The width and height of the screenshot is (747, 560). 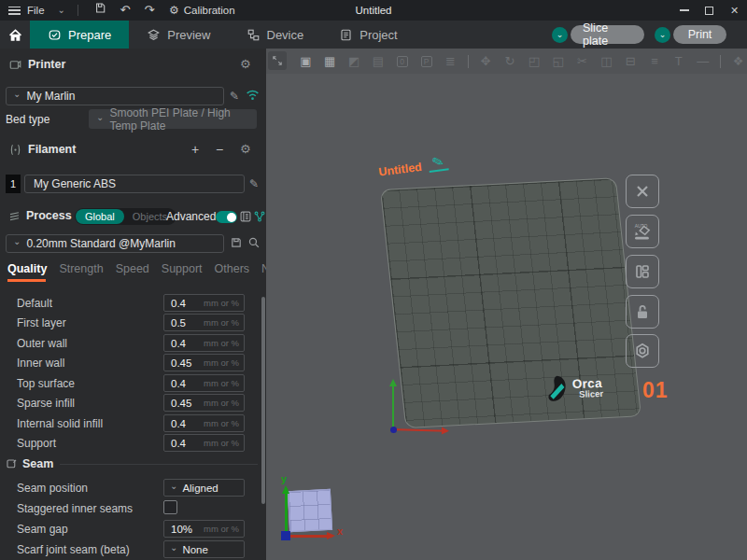 What do you see at coordinates (149, 10) in the screenshot?
I see `redo-icon: ↷` at bounding box center [149, 10].